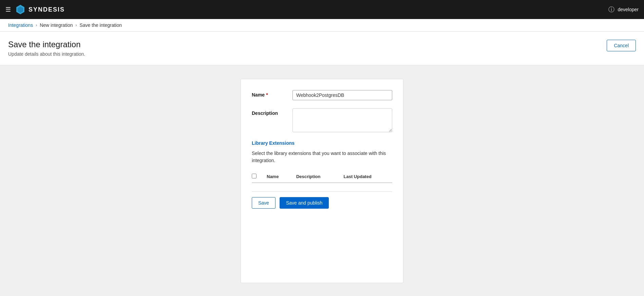  Describe the element at coordinates (628, 10) in the screenshot. I see `user-name: developer` at that location.